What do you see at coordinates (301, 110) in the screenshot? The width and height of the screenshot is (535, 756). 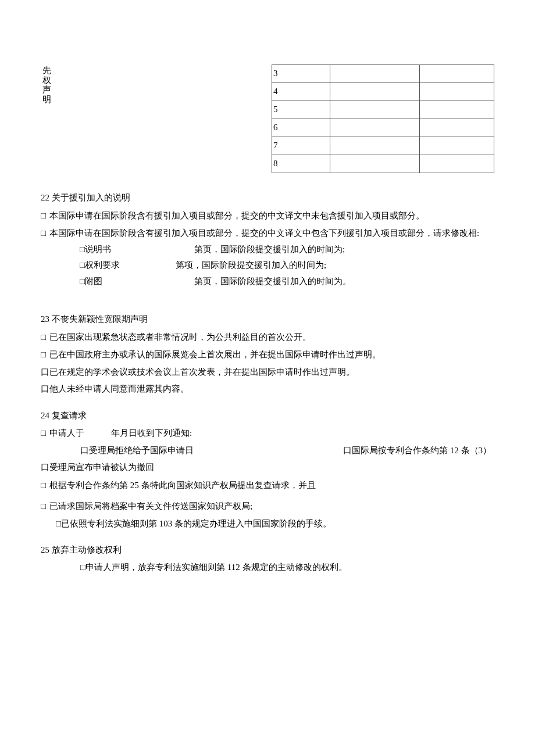 I see `priority-row-idx: 5` at bounding box center [301, 110].